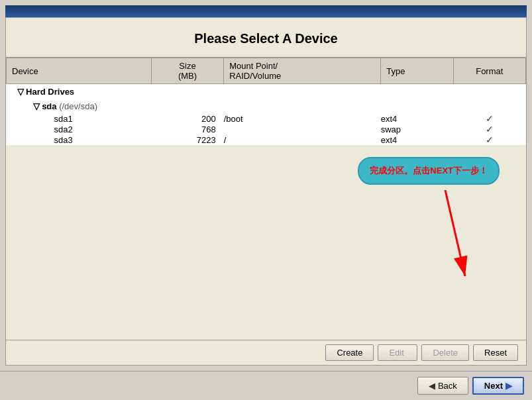  What do you see at coordinates (302, 72) in the screenshot?
I see `col-header-mount: Mount Point/RAID/Volume` at bounding box center [302, 72].